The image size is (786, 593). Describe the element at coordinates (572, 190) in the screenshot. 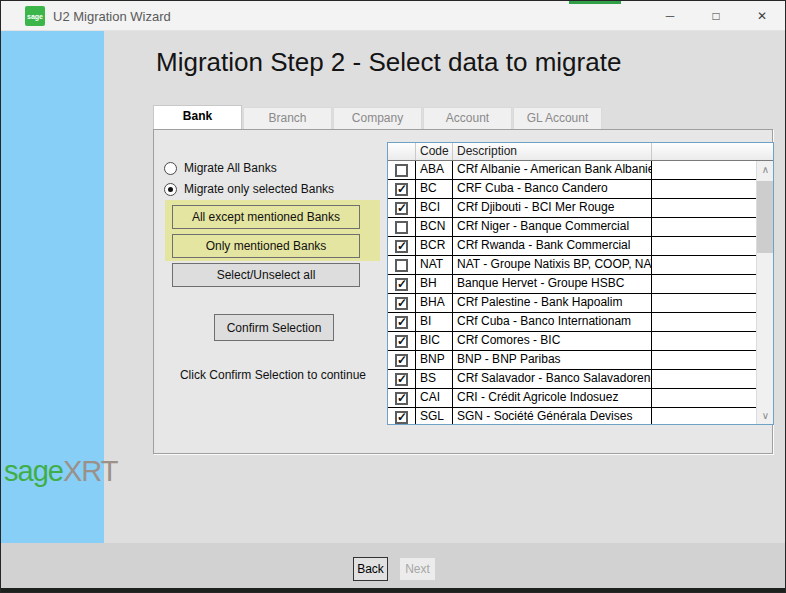

I see `table-row: ✓ BC CRF Cuba - Banco Candero` at that location.